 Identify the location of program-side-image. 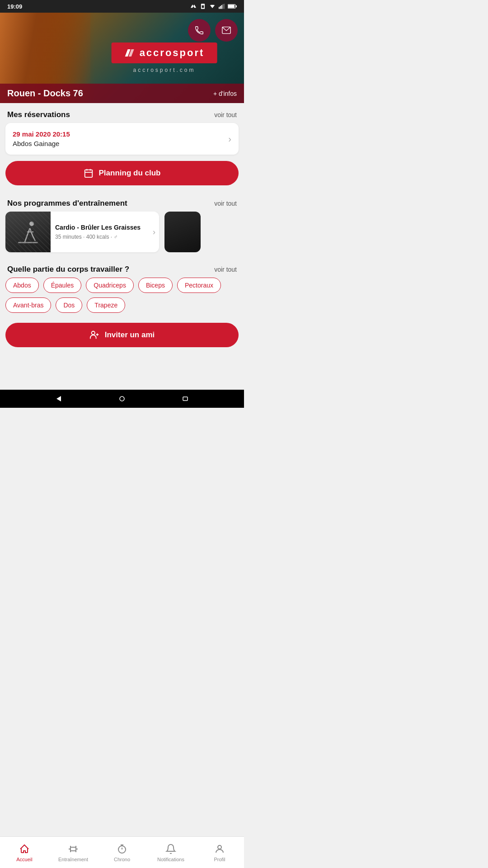
(183, 232).